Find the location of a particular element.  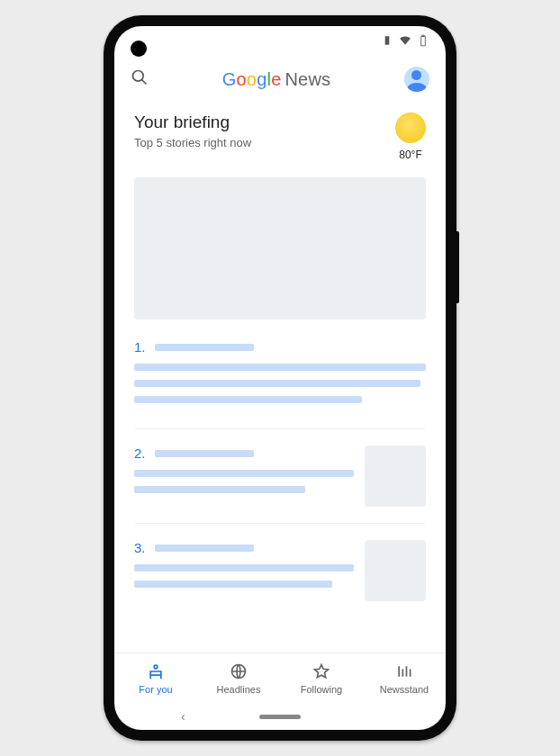

weather-widget: 80°F is located at coordinates (411, 137).